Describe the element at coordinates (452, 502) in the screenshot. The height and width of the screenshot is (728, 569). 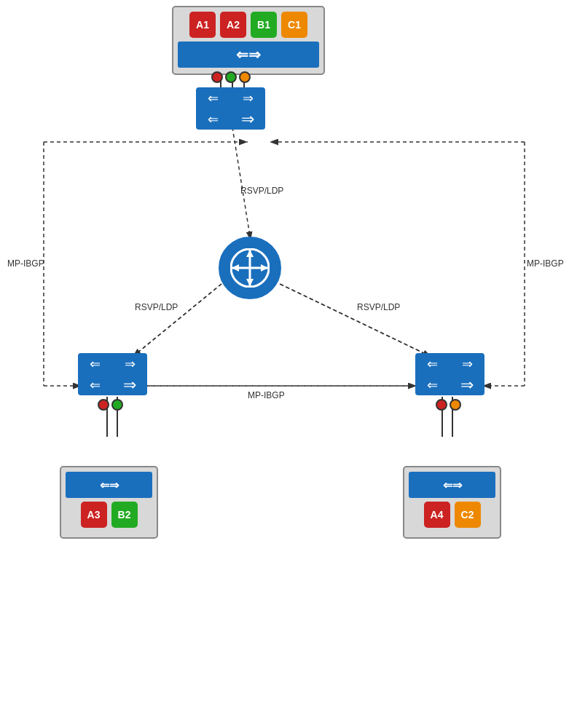
I see `right-vpn-box: A4 C2` at that location.